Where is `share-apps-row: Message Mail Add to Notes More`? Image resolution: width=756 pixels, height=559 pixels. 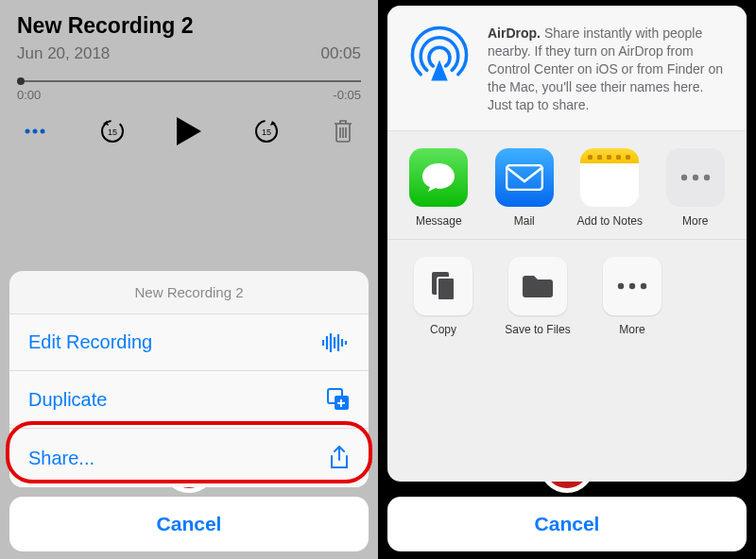 share-apps-row: Message Mail Add to Notes More is located at coordinates (567, 185).